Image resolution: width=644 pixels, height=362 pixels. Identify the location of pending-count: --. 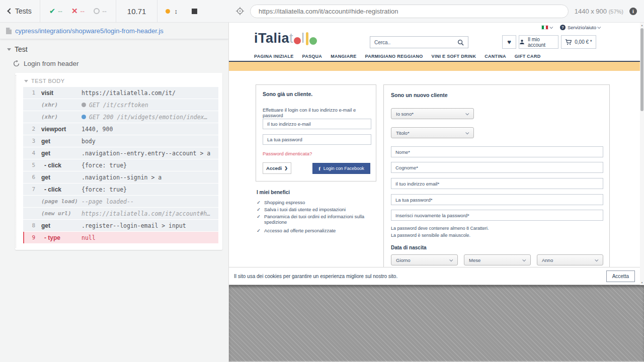
(105, 11).